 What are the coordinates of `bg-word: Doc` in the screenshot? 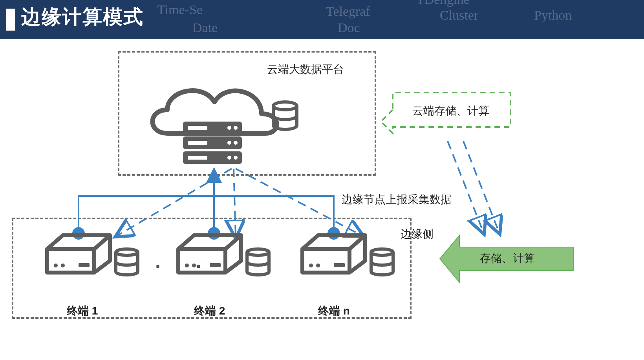 It's located at (349, 28).